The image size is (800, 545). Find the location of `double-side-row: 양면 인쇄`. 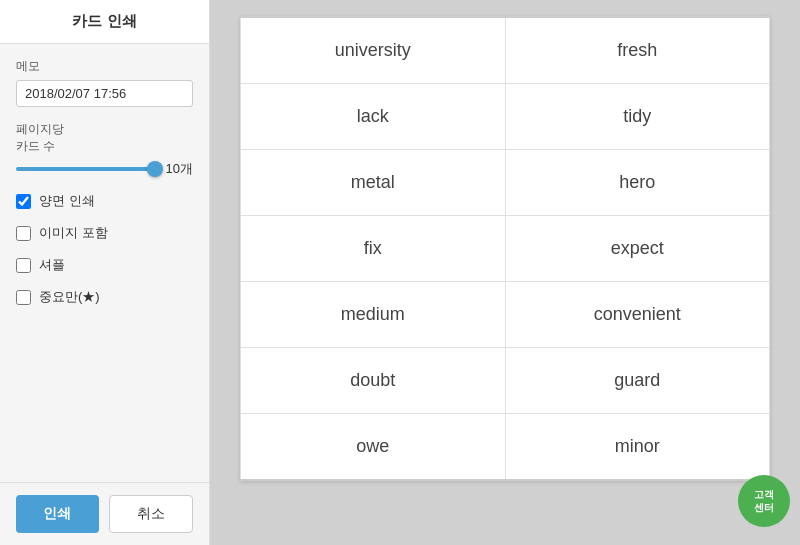

double-side-row: 양면 인쇄 is located at coordinates (104, 201).